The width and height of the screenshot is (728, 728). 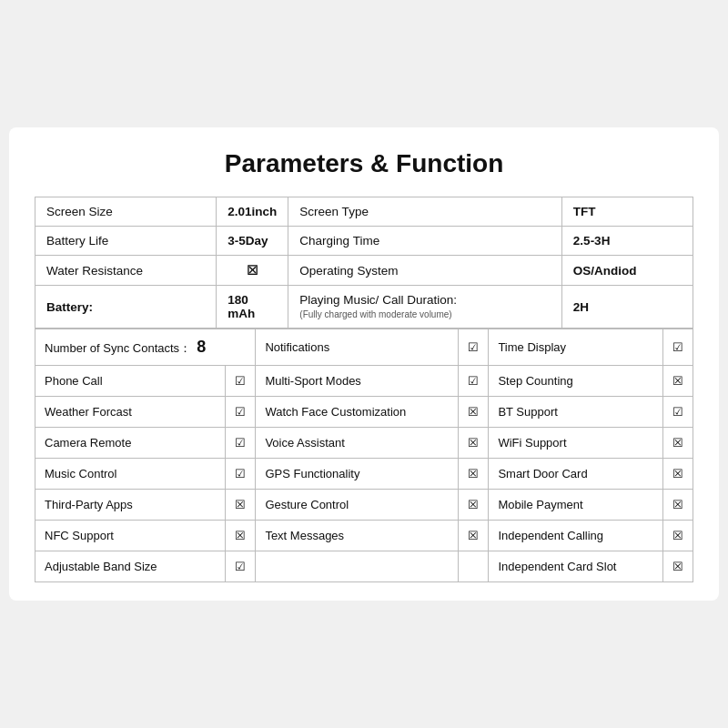 I want to click on notifications-label: Notifications, so click(x=357, y=348).